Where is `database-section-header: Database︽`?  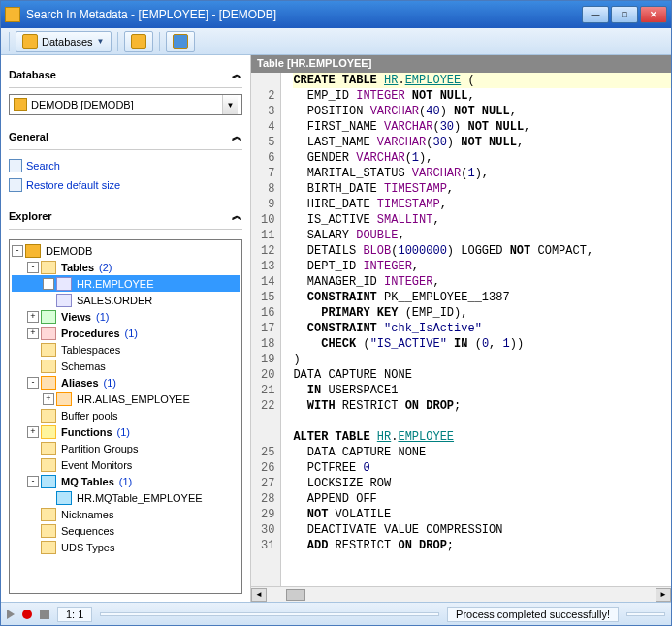 database-section-header: Database︽ is located at coordinates (126, 74).